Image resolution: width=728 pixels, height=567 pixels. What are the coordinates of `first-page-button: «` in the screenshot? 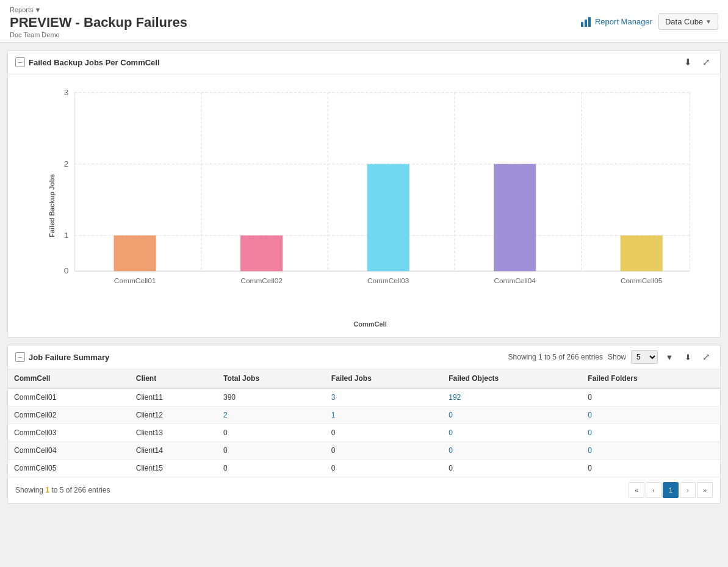 It's located at (636, 490).